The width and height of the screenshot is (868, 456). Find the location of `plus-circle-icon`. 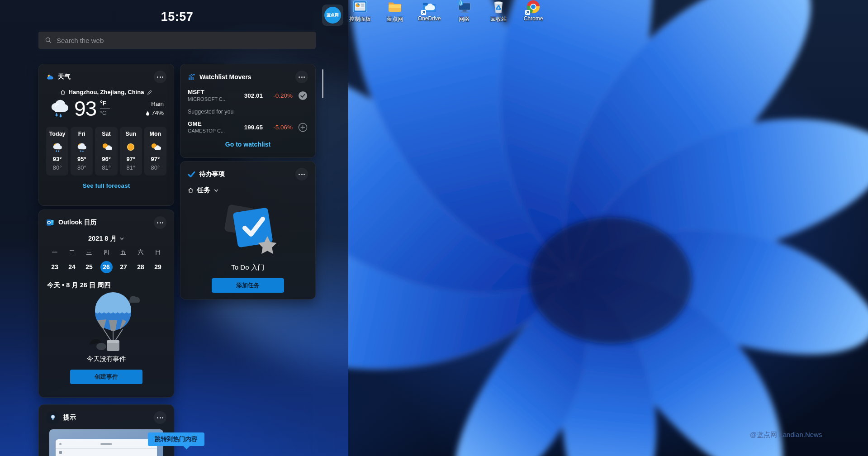

plus-circle-icon is located at coordinates (303, 128).